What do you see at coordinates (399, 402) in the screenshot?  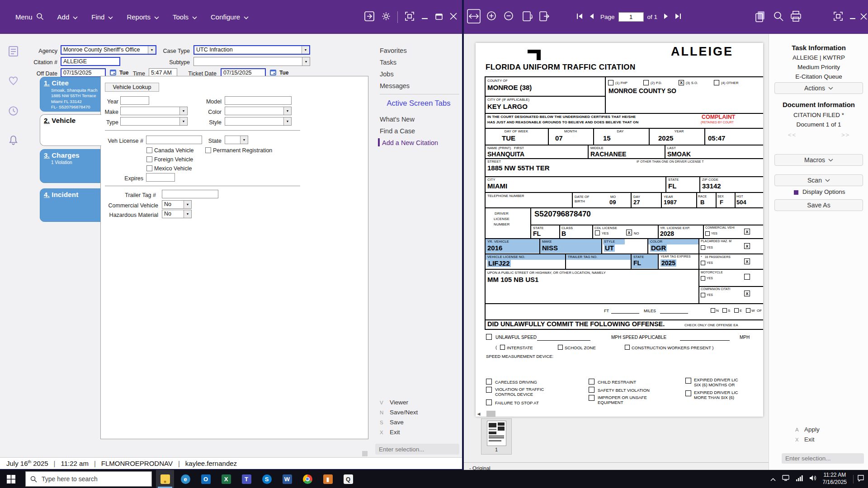 I see `shortcut-viewer: Viewer` at bounding box center [399, 402].